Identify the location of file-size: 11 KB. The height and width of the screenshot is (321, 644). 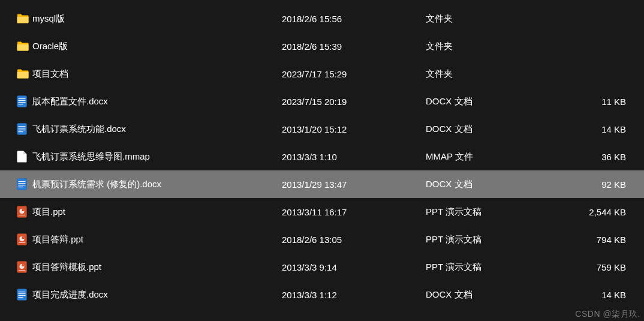
(592, 102).